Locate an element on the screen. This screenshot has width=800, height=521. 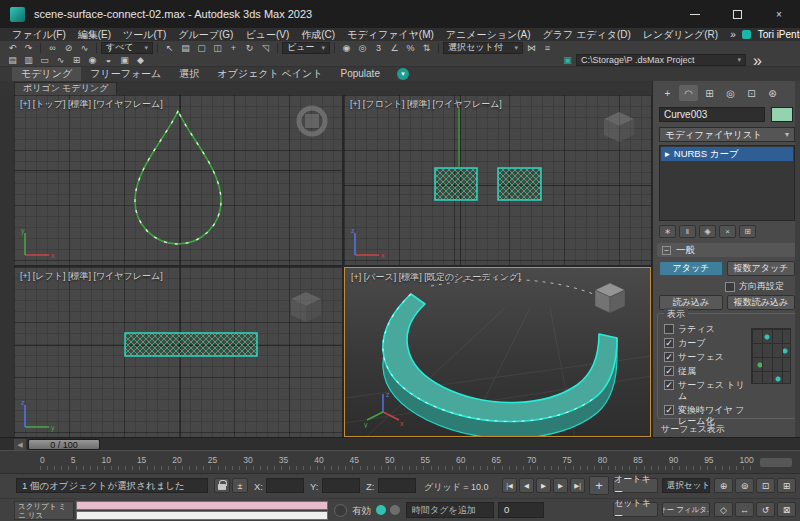
viewport-top-label: [+] [トップ] [標準] [ワイヤフレーム] is located at coordinates (92, 104).